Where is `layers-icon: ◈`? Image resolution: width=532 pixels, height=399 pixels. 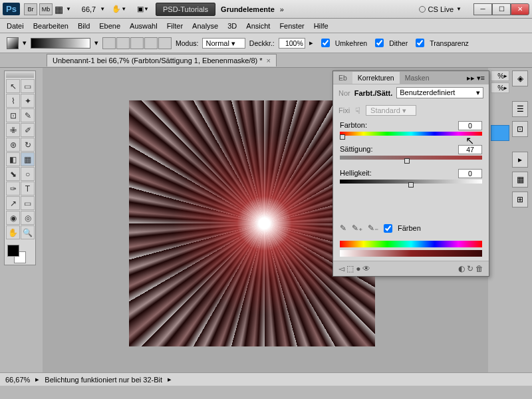 layers-icon: ◈ is located at coordinates (520, 78).